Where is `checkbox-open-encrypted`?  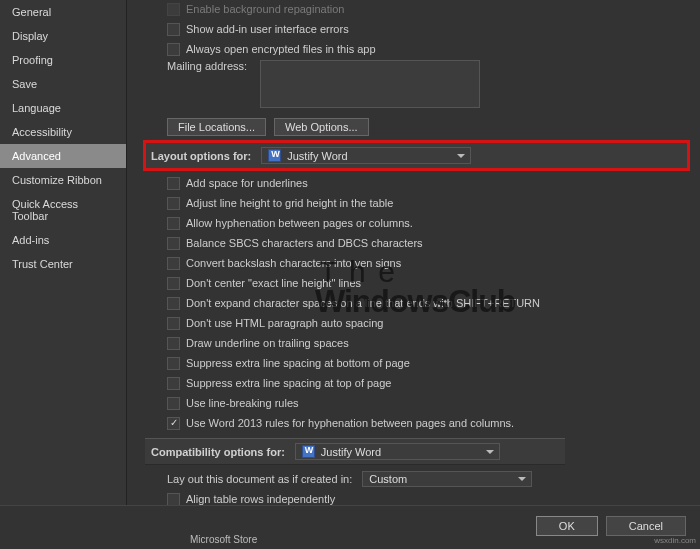 checkbox-open-encrypted is located at coordinates (174, 50).